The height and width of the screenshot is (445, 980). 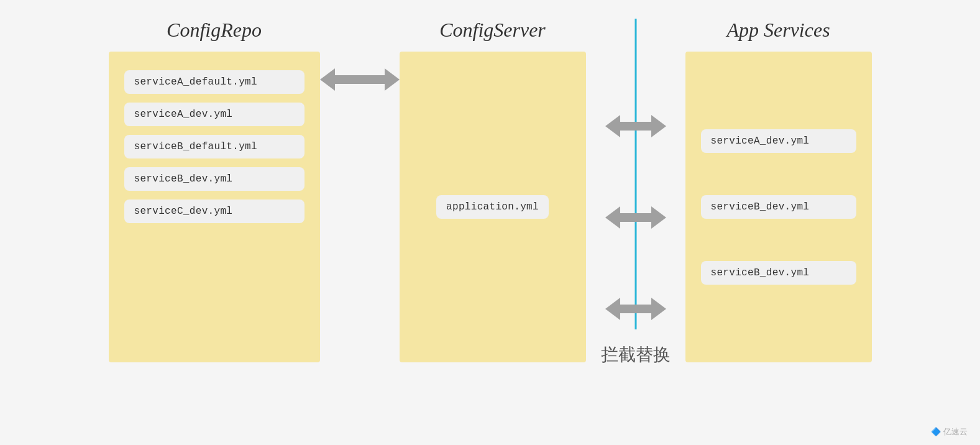 I want to click on arrow-row-top, so click(x=636, y=126).